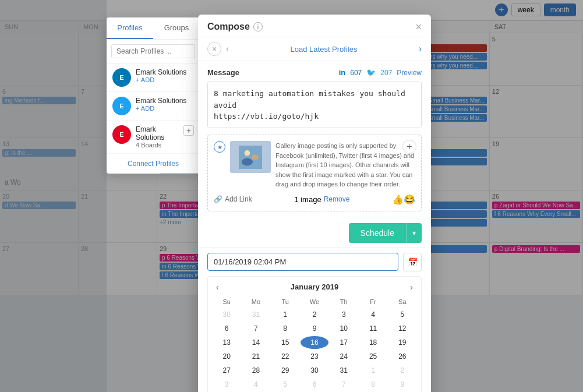 This screenshot has width=583, height=392. Describe the element at coordinates (285, 342) in the screenshot. I see `calendar-day: 15` at that location.